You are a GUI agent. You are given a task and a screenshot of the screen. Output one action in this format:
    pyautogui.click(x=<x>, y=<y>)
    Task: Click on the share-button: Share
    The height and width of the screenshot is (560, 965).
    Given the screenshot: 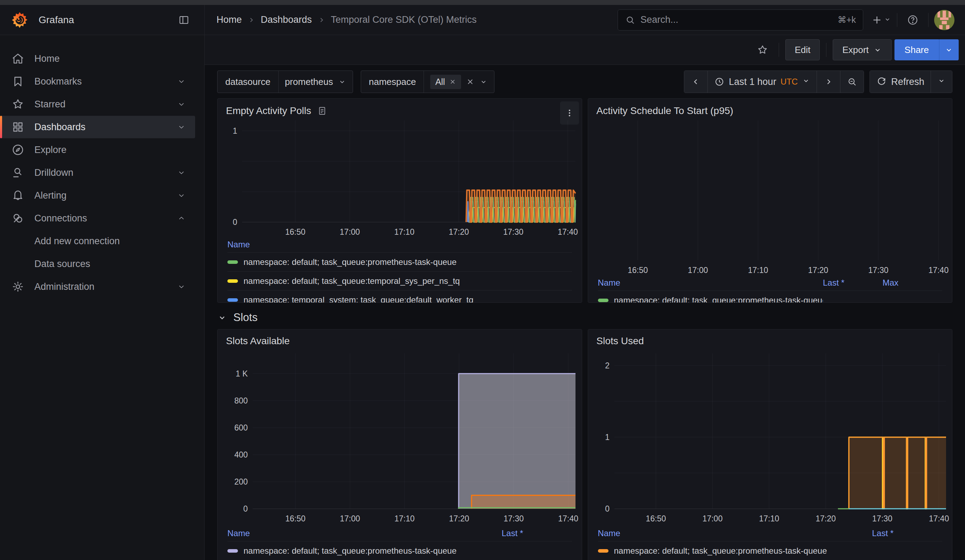 What is the action you would take?
    pyautogui.click(x=917, y=50)
    